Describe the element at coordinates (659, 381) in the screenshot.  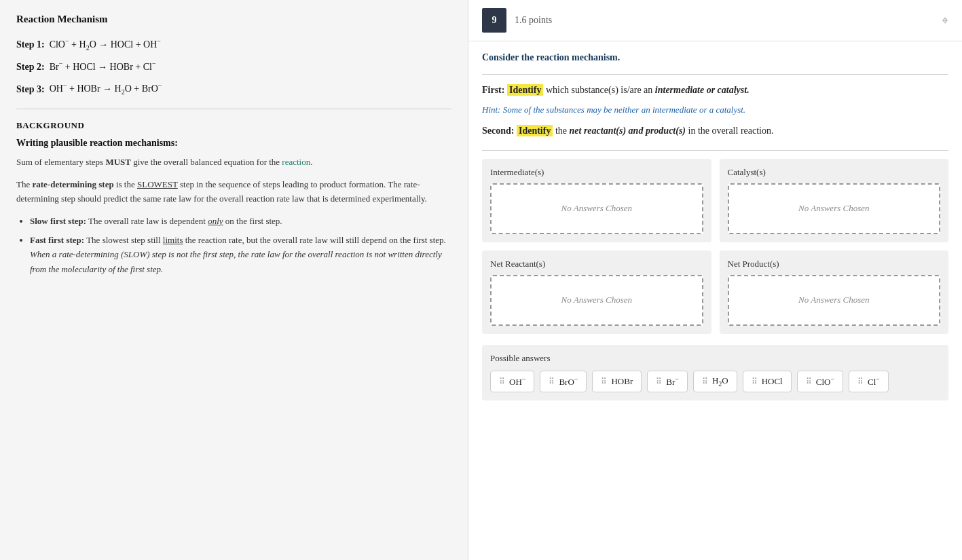
I see `drag-dots-br: ⠿` at that location.